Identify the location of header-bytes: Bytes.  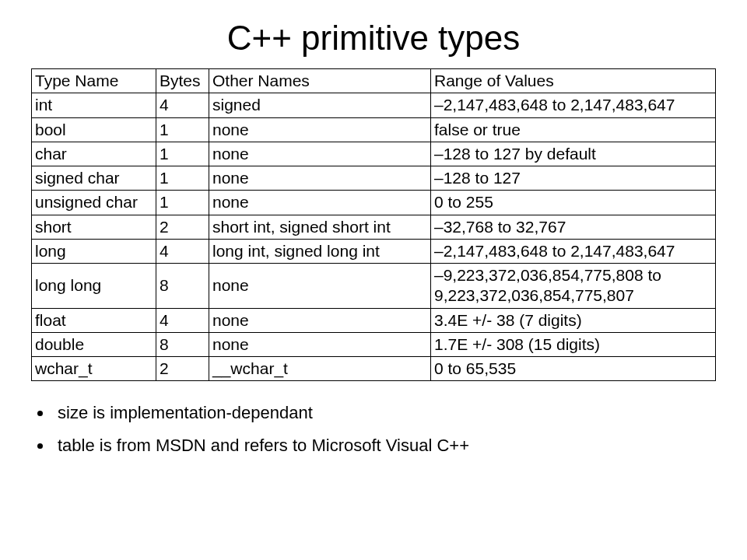
(183, 81).